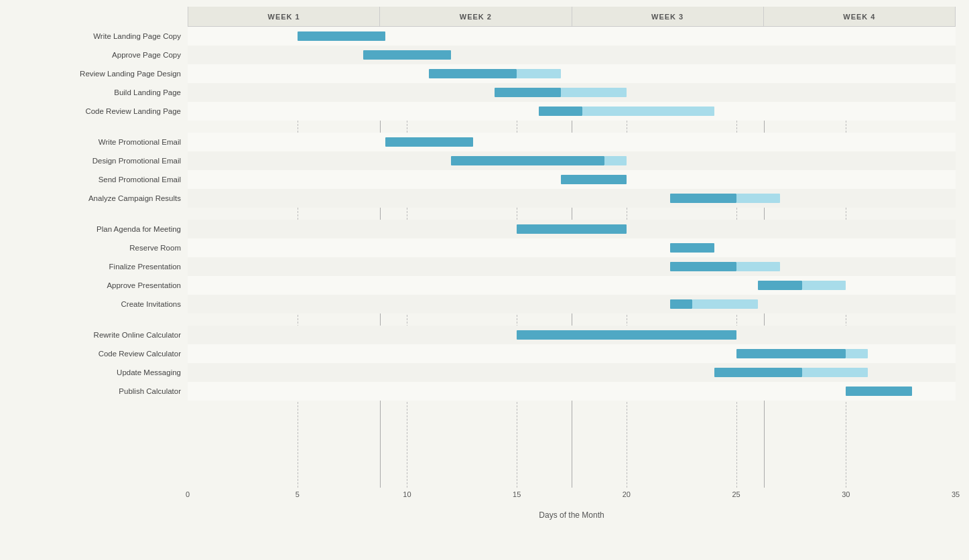 The image size is (969, 560). What do you see at coordinates (101, 304) in the screenshot?
I see `task-label: Create Invitations` at bounding box center [101, 304].